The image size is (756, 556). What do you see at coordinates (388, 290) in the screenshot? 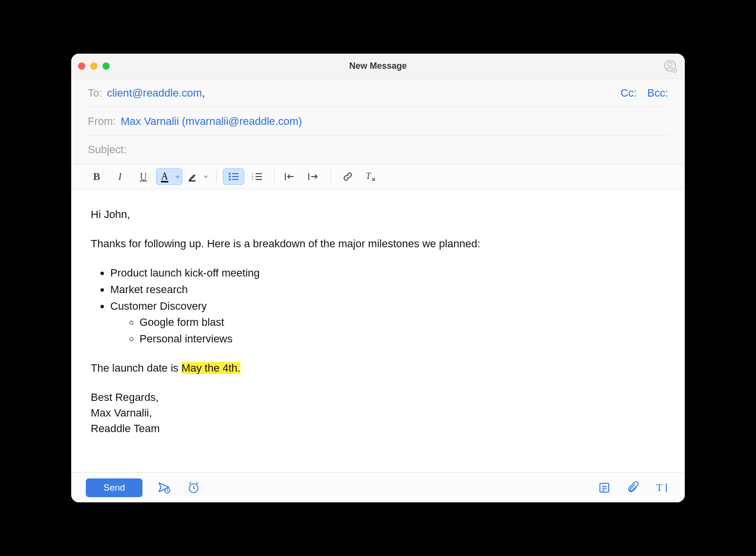
I see `list-item: Market research` at bounding box center [388, 290].